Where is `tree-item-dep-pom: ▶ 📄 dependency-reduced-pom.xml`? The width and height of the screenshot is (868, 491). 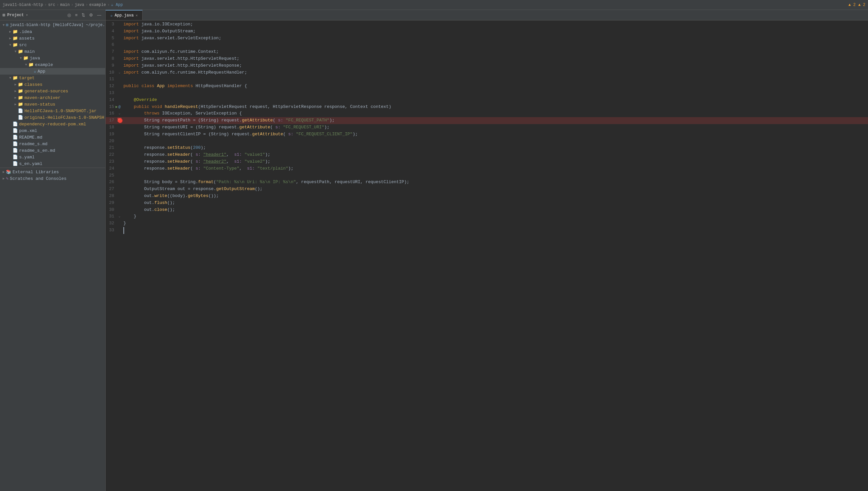 tree-item-dep-pom: ▶ 📄 dependency-reduced-pom.xml is located at coordinates (53, 124).